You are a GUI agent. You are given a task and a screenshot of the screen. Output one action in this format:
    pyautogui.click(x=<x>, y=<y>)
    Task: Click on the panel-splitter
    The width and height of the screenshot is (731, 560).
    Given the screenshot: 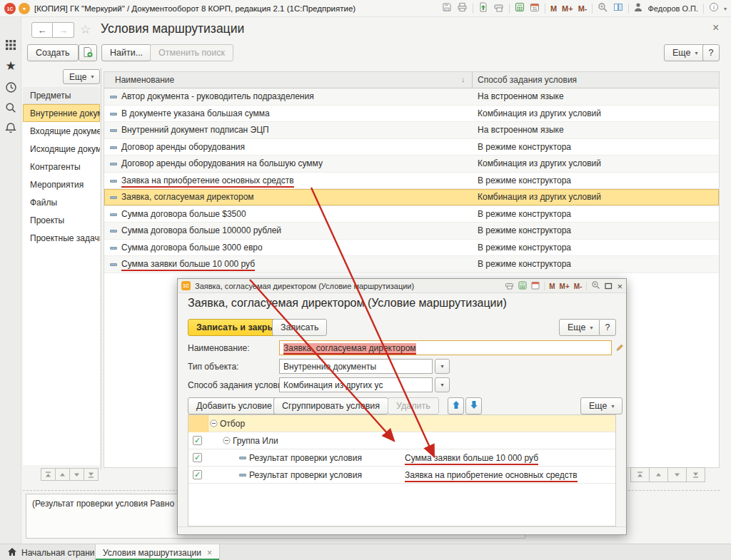 What is the action you would take?
    pyautogui.click(x=101, y=269)
    